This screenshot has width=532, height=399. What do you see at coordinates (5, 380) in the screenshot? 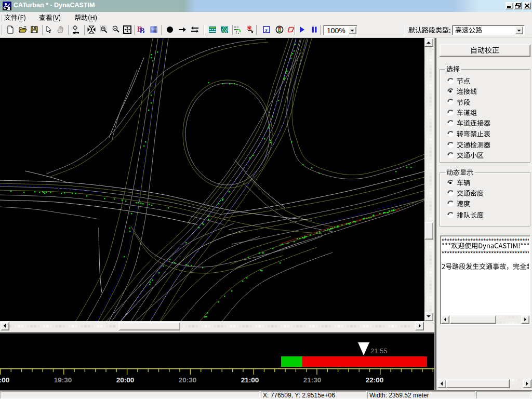
I see `svg-text: 19:00` at bounding box center [5, 380].